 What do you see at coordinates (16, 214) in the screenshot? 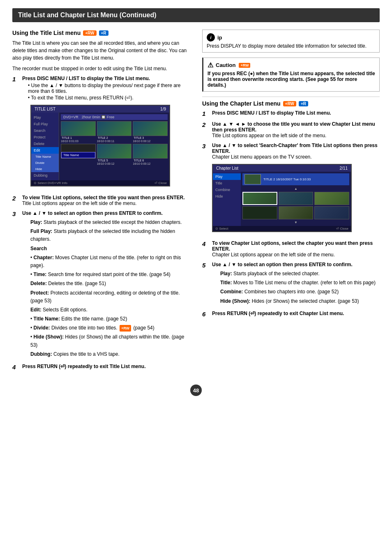
I see `step-num-3: 3` at bounding box center [16, 214].